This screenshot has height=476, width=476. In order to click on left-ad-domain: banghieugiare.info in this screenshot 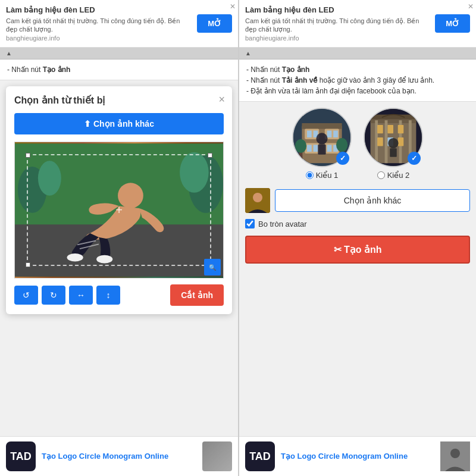, I will do `click(99, 38)`.